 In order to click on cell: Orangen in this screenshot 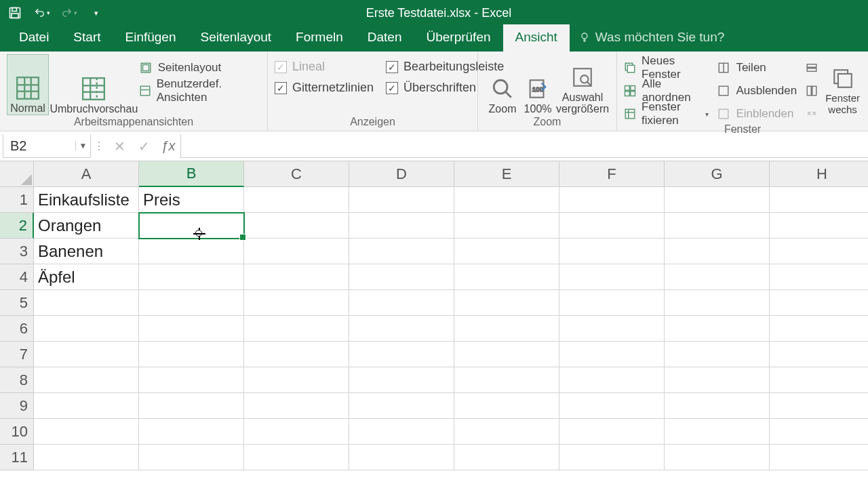, I will do `click(87, 226)`.